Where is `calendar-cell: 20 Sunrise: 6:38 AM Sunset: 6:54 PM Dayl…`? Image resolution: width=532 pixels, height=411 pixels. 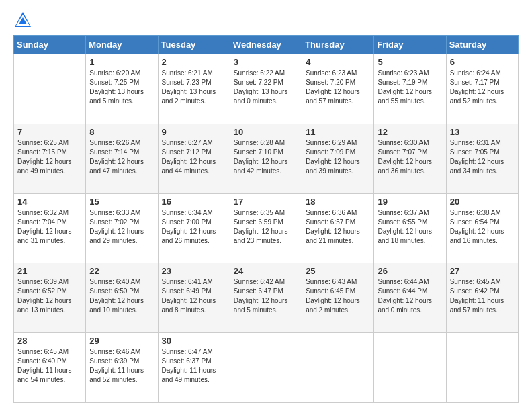 calendar-cell: 20 Sunrise: 6:38 AM Sunset: 6:54 PM Dayl… is located at coordinates (482, 228).